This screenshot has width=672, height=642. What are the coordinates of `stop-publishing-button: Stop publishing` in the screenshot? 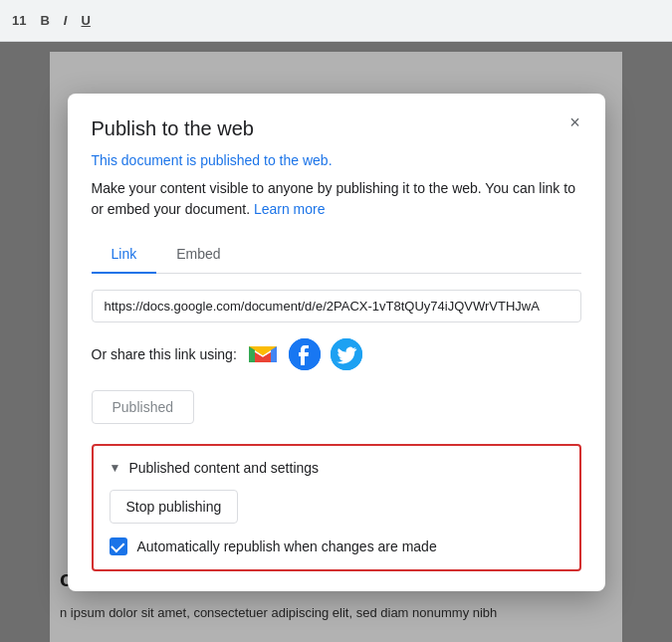 It's located at (174, 507).